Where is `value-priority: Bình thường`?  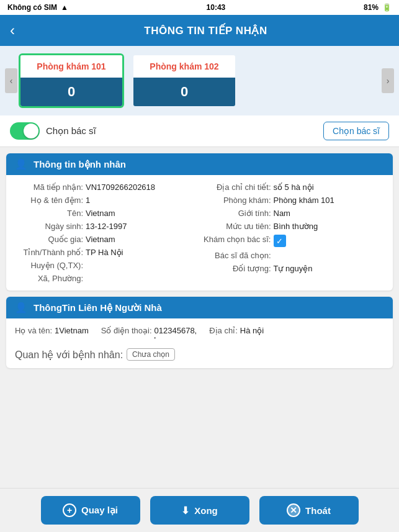 value-priority: Bình thường is located at coordinates (296, 226).